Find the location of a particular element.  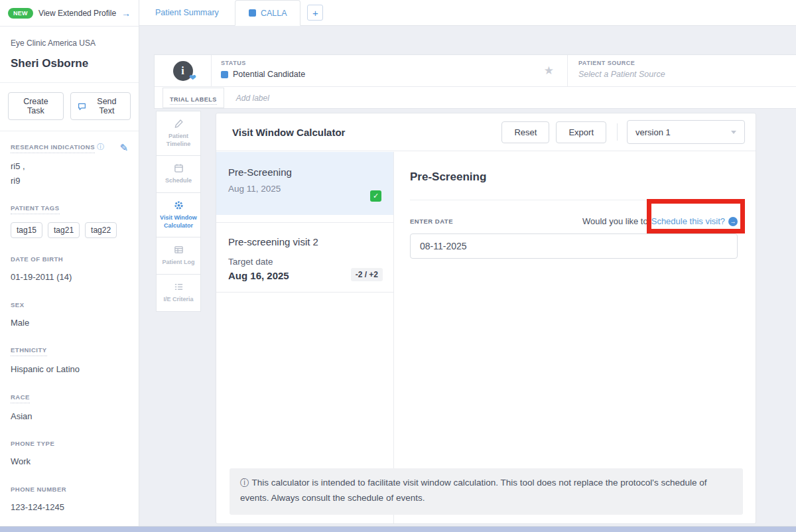

clinic-name: Eye Clinic America USA is located at coordinates (69, 37).